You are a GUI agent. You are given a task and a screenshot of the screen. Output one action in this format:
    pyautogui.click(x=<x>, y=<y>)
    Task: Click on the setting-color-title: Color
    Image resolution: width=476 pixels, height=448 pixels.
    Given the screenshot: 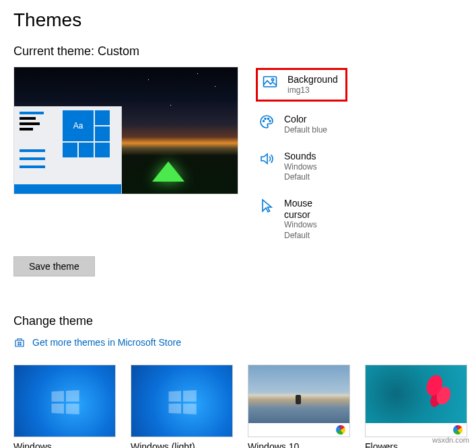 What is the action you would take?
    pyautogui.click(x=306, y=120)
    